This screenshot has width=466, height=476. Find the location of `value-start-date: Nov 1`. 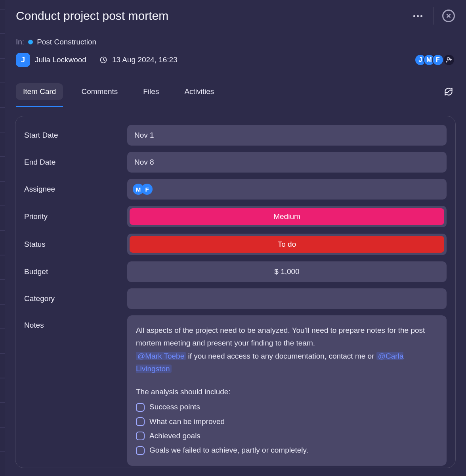

value-start-date: Nov 1 is located at coordinates (287, 135).